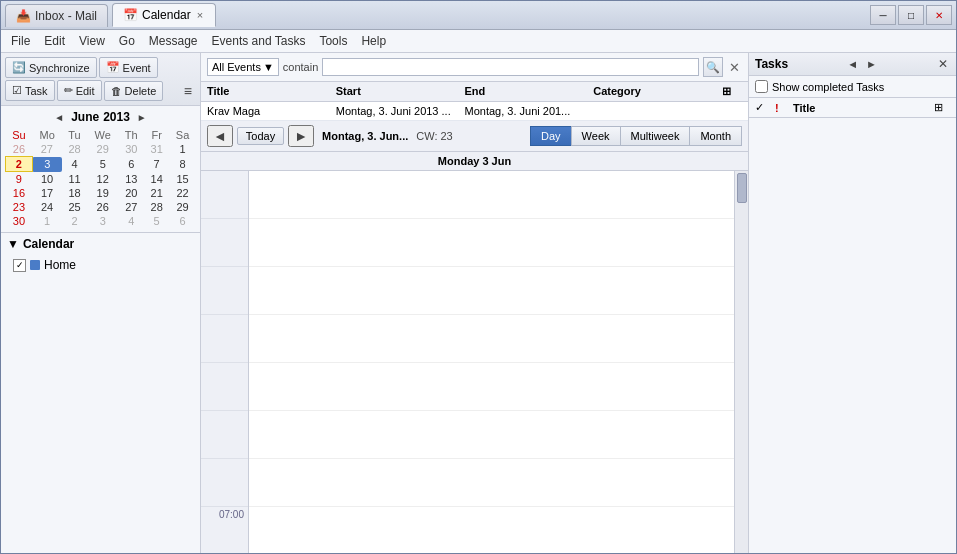  What do you see at coordinates (741, 362) in the screenshot?
I see `scrollbar` at bounding box center [741, 362].